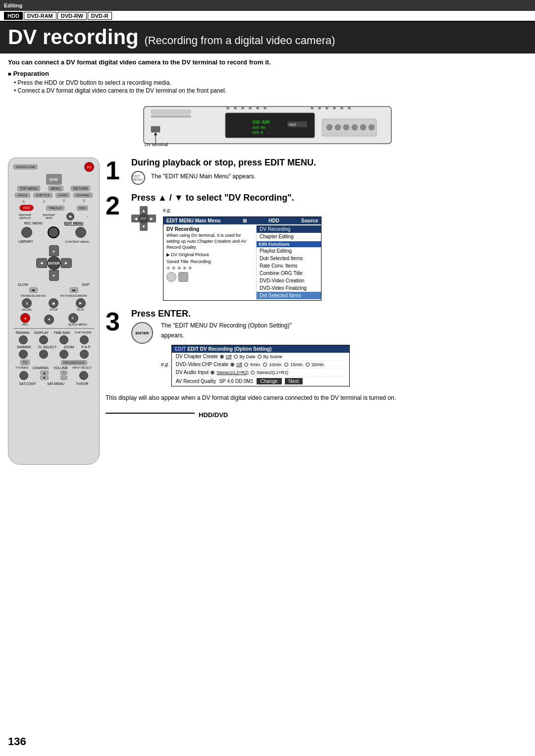 Image resolution: width=535 pixels, height=756 pixels. What do you see at coordinates (54, 251) in the screenshot?
I see `up-btn: ▲` at bounding box center [54, 251].